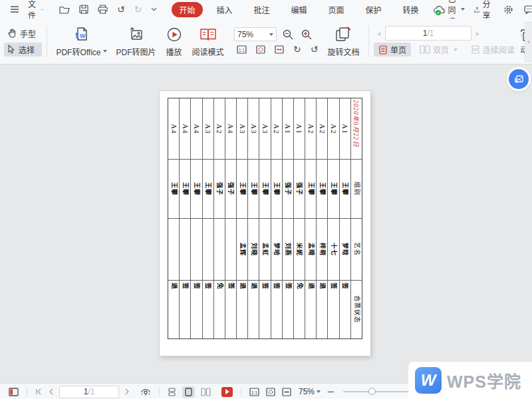 This screenshot has width=532, height=399. I want to click on menu-tab: 批注, so click(262, 9).